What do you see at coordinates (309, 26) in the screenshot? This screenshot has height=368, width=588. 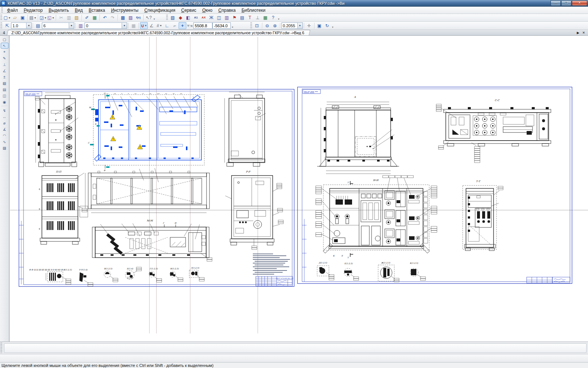 I see `pan-button: ✛` at bounding box center [309, 26].